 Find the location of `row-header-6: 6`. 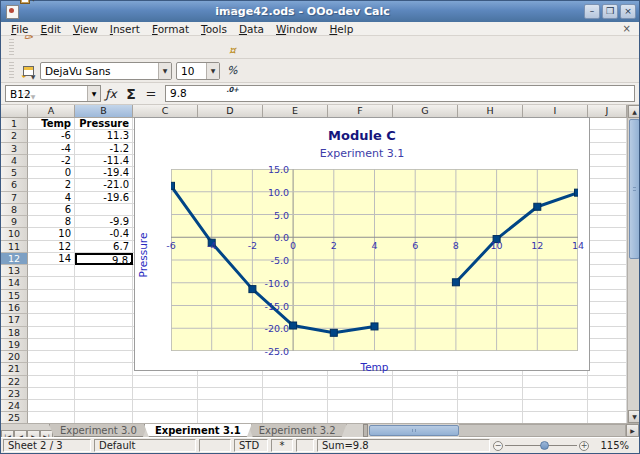

row-header-6: 6 is located at coordinates (14, 185).